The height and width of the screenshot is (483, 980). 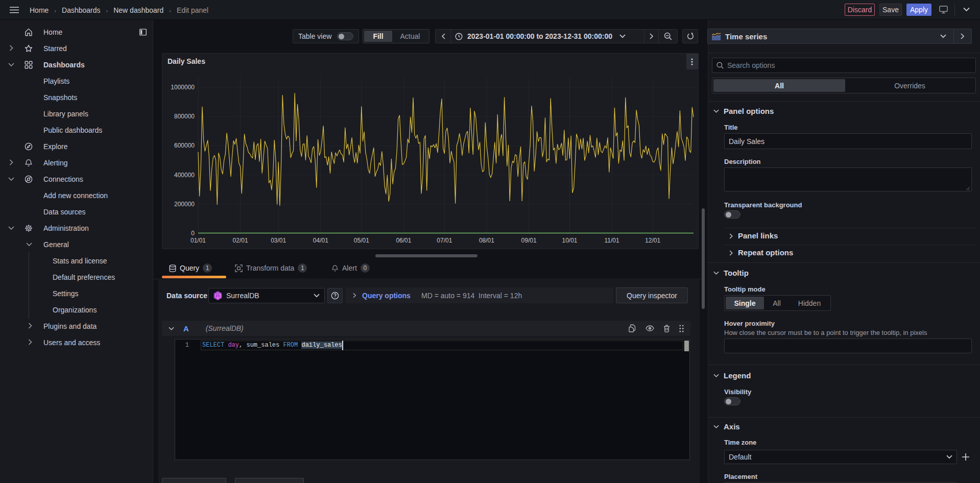 I want to click on svg-text: 400000, so click(x=184, y=175).